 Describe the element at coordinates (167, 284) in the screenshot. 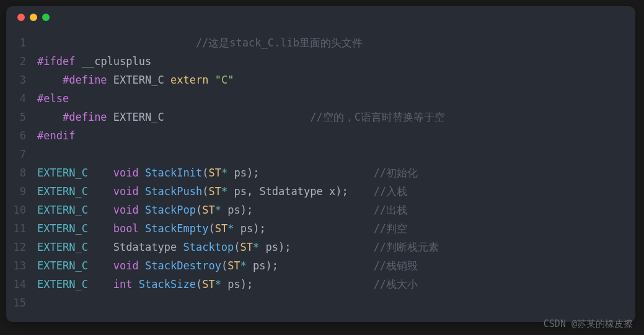

I see `token-func: StackSize` at that location.